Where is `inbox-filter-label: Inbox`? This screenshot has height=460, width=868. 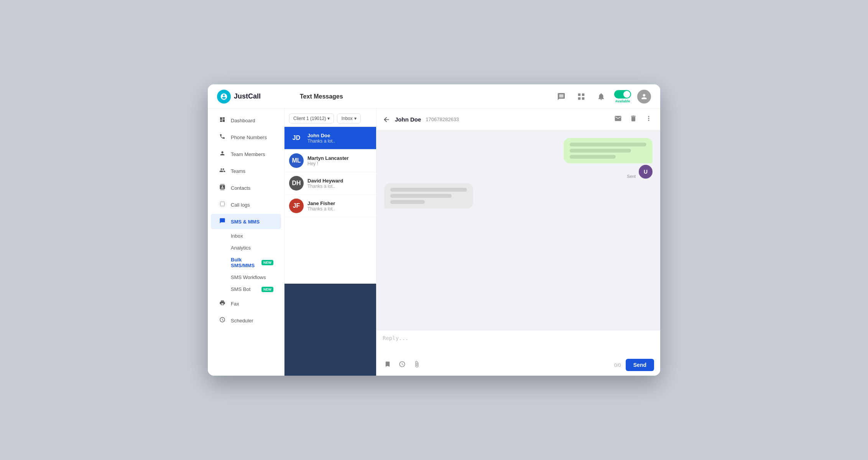
inbox-filter-label: Inbox is located at coordinates (347, 118).